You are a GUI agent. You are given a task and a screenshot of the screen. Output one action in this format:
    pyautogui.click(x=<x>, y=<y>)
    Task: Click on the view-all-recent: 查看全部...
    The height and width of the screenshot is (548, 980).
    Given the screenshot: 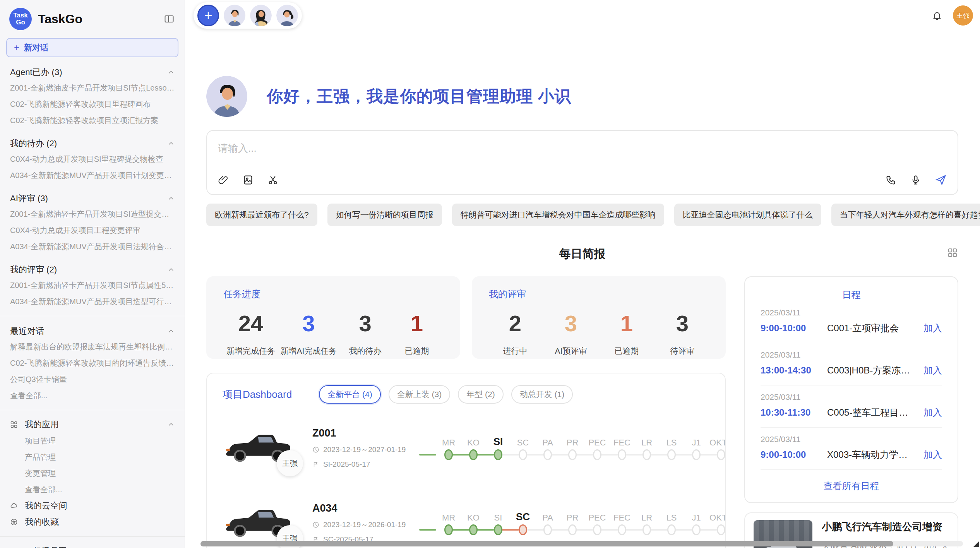 What is the action you would take?
    pyautogui.click(x=92, y=396)
    